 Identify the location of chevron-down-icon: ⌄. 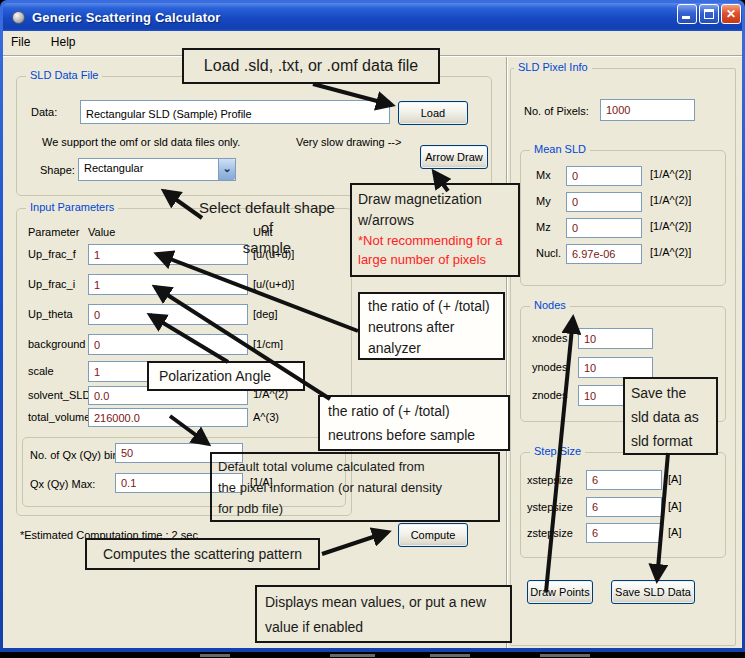
(226, 170).